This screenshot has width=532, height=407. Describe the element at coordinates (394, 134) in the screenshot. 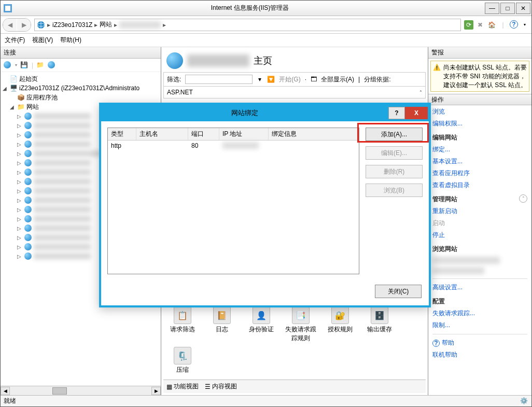

I see `add-binding-button: 添加(A)...` at that location.